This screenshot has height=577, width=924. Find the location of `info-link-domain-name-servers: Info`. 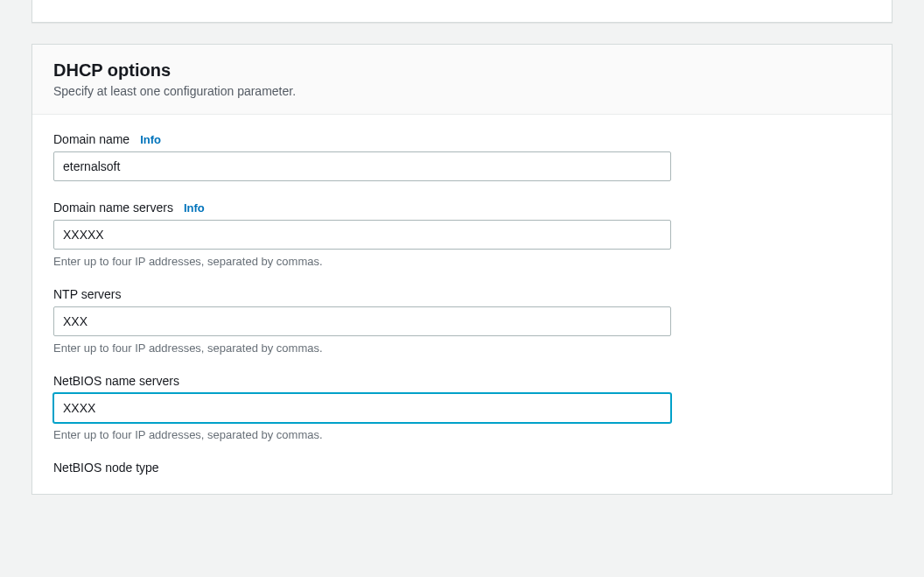

info-link-domain-name-servers: Info is located at coordinates (194, 208).